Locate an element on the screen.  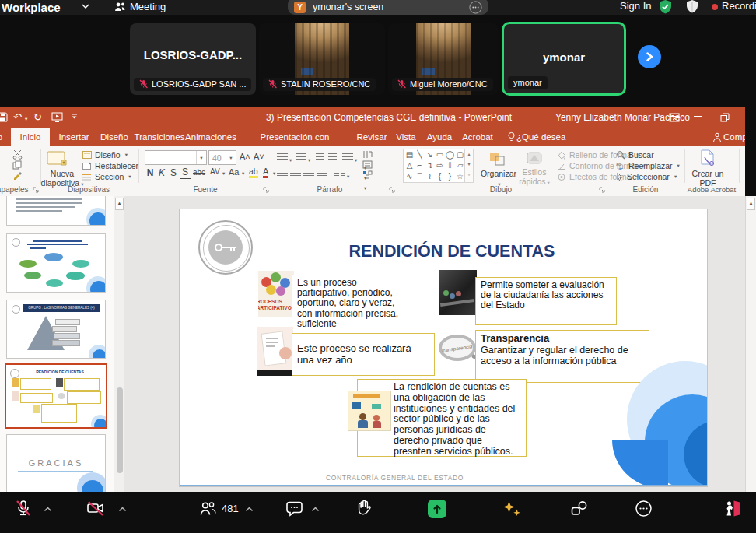
rendicion-cartoon-image is located at coordinates (369, 411).